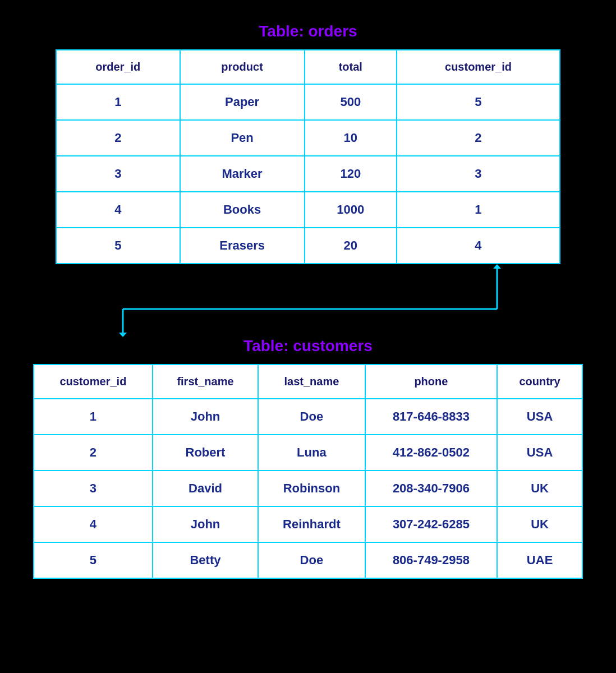 The image size is (616, 673). Describe the element at coordinates (308, 301) in the screenshot. I see `connector-svg` at that location.